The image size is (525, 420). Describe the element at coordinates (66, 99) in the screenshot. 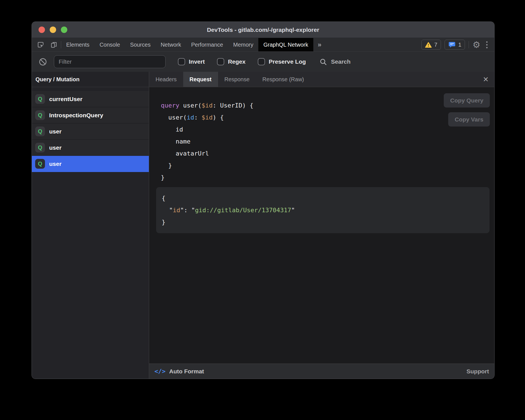

I see `list-item-label: currentUser` at that location.